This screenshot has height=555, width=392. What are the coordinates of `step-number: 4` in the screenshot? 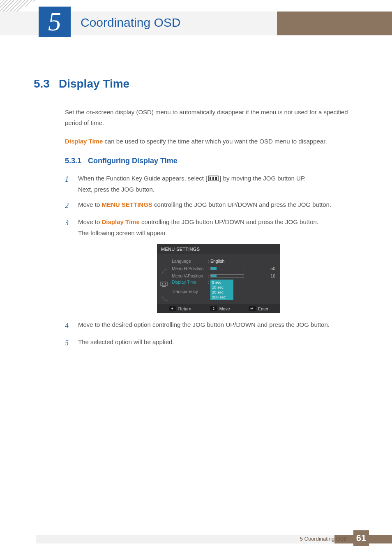 It's located at (68, 326).